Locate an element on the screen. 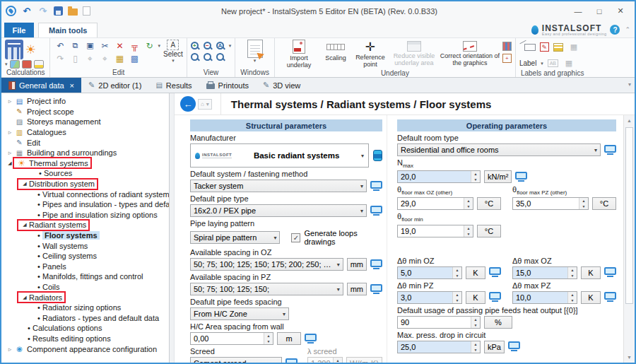 This screenshot has height=364, width=636. save-icon is located at coordinates (58, 11).